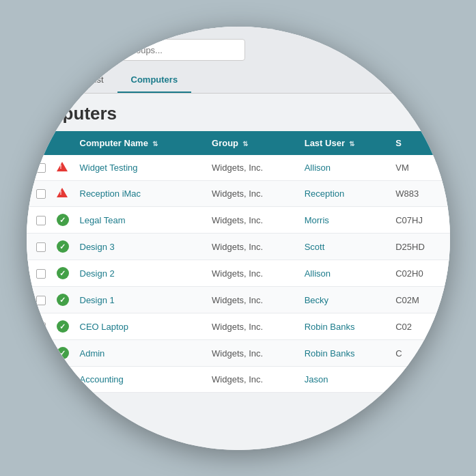 This screenshot has height=476, width=476. Describe the element at coordinates (238, 300) in the screenshot. I see `table-row: ✓ Design 1 Widgets, Inc. Becky C02M` at that location.